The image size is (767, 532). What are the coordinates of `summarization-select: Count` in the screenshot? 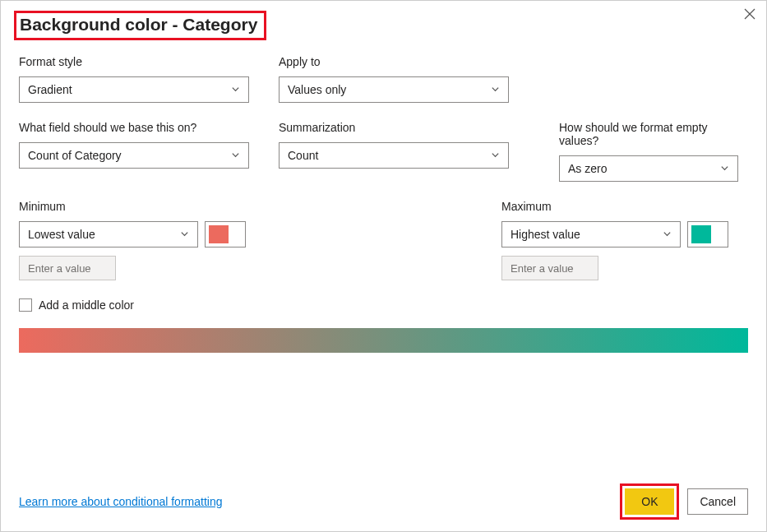 It's located at (394, 155).